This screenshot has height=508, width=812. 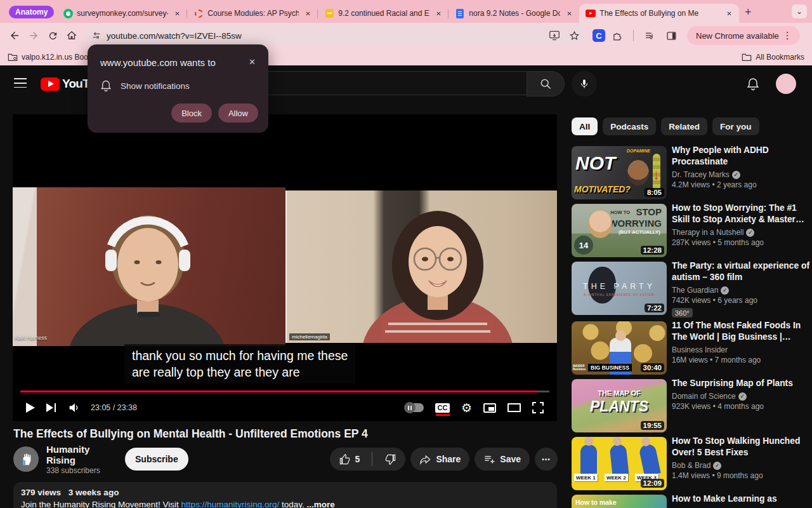 What do you see at coordinates (629, 126) in the screenshot?
I see `chip-podcasts: Podcasts` at bounding box center [629, 126].